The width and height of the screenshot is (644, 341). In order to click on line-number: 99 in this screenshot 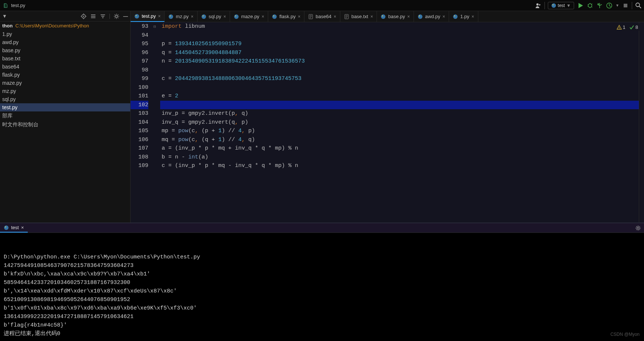, I will do `click(139, 79)`.